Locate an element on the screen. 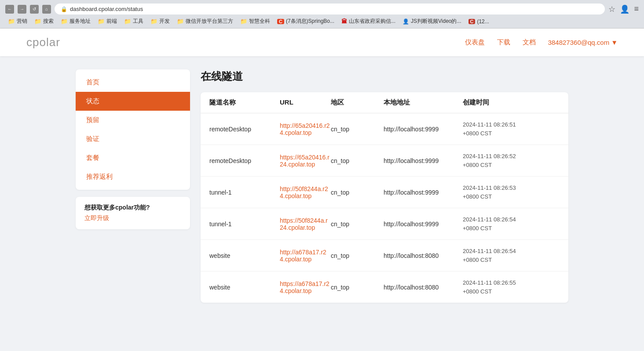 The height and width of the screenshot is (351, 644). tunnel-url: http://a678a17.r24.cpolar.top is located at coordinates (305, 256).